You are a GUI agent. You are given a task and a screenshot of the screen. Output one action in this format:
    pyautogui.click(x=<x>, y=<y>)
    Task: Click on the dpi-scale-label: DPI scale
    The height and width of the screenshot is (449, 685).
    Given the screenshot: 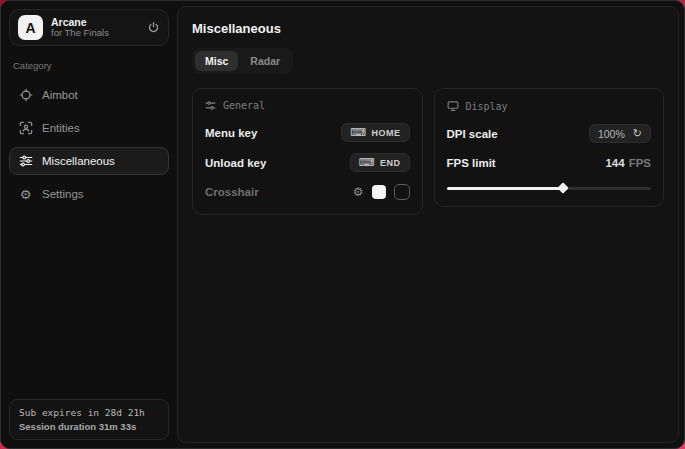 What is the action you would take?
    pyautogui.click(x=472, y=134)
    